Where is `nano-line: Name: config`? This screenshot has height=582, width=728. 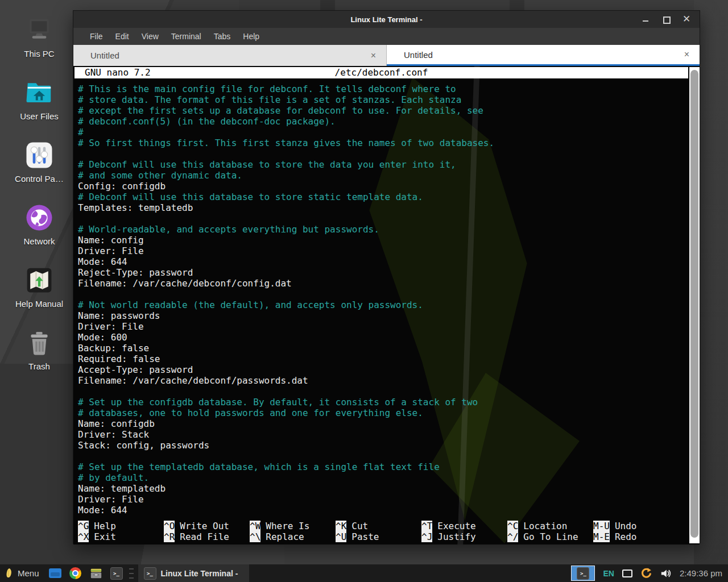 nano-line: Name: config is located at coordinates (381, 240).